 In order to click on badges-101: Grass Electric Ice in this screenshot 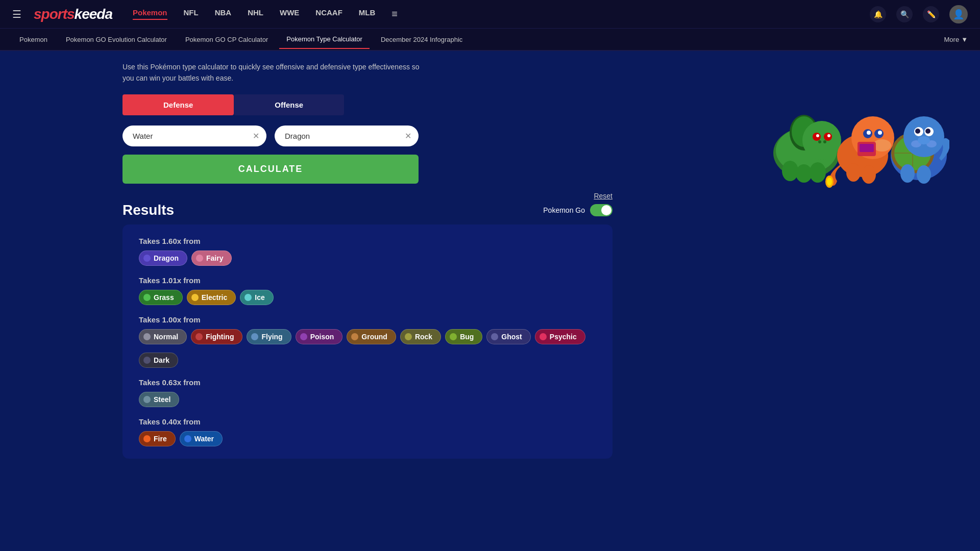, I will do `click(368, 297)`.